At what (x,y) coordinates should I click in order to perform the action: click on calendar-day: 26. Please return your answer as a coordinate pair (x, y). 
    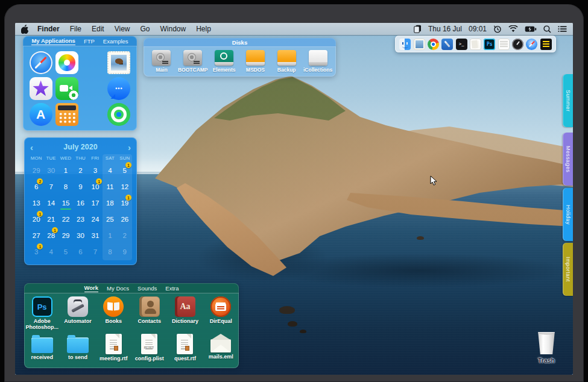
    Looking at the image, I should click on (125, 219).